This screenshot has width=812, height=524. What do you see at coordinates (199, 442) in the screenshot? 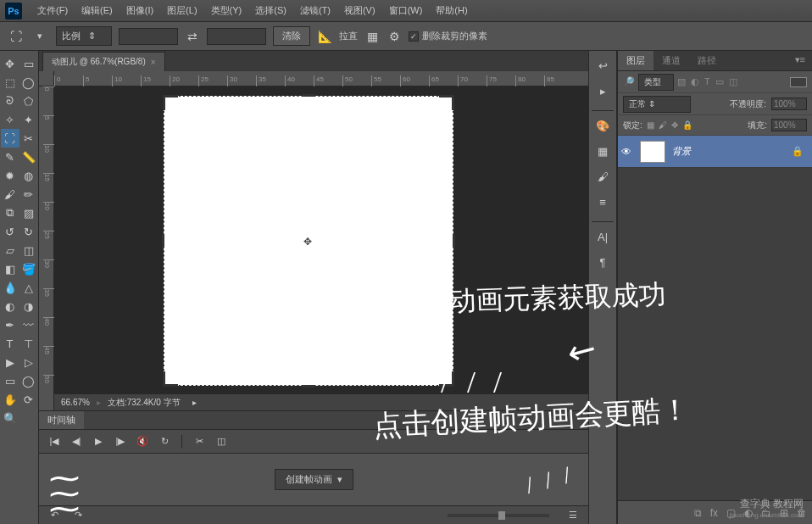
I see `split-clip-icon: ✂` at bounding box center [199, 442].